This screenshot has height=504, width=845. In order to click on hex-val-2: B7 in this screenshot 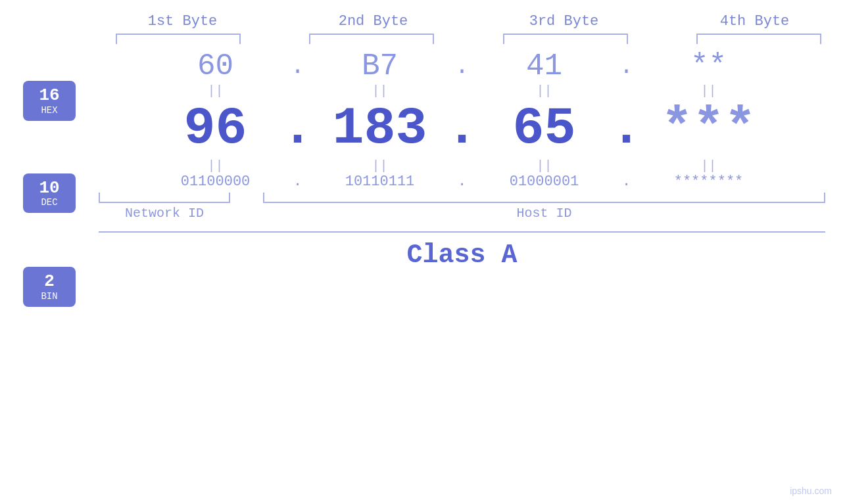, I will do `click(380, 66)`.